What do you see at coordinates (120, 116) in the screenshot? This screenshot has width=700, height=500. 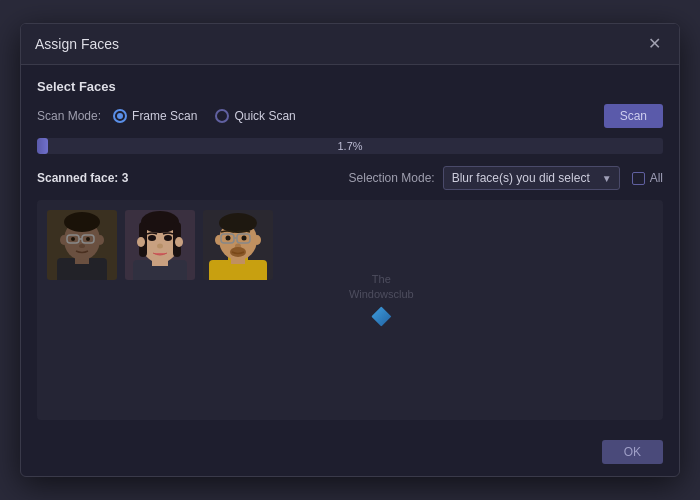 I see `frame-scan-radio-inner` at bounding box center [120, 116].